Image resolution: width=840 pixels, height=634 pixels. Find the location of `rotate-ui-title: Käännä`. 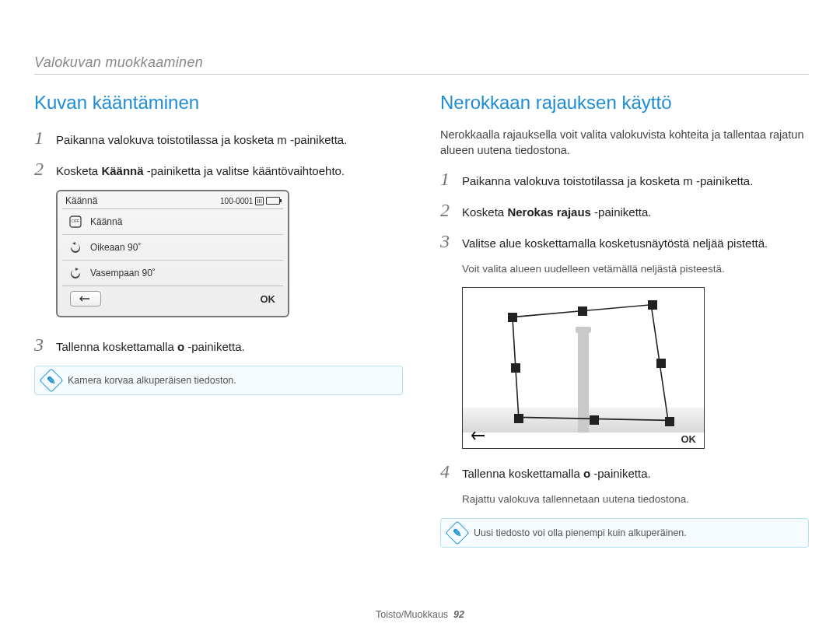

rotate-ui-title: Käännä is located at coordinates (81, 201).